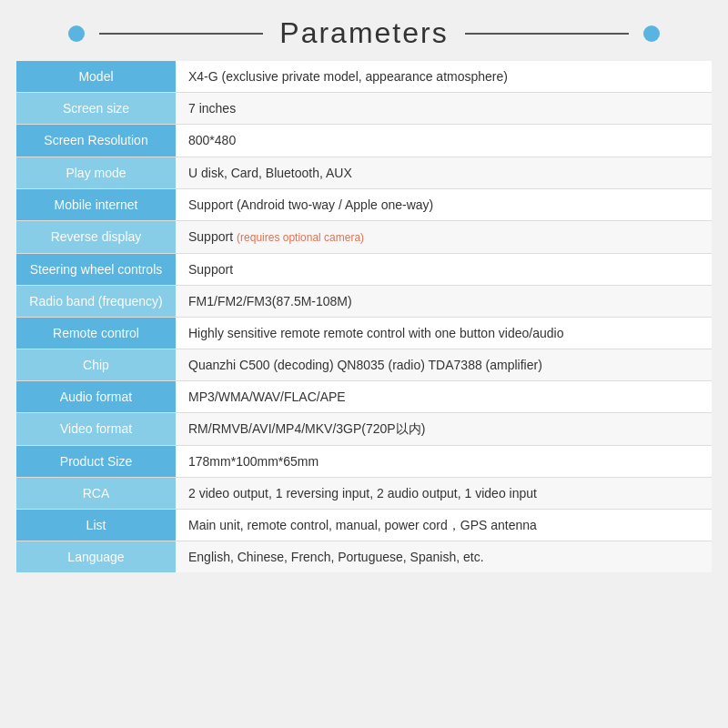  I want to click on table-row: Screen size7 inches, so click(364, 109).